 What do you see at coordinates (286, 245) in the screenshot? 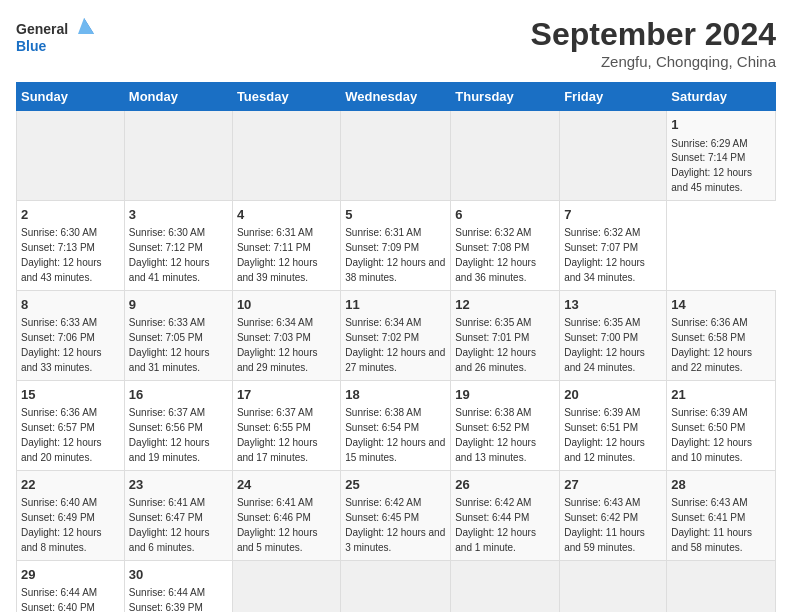
I see `day-cell-4: 4 Sunrise: 6:31 AMSunset: 7:11 PMDayligh…` at bounding box center [286, 245].